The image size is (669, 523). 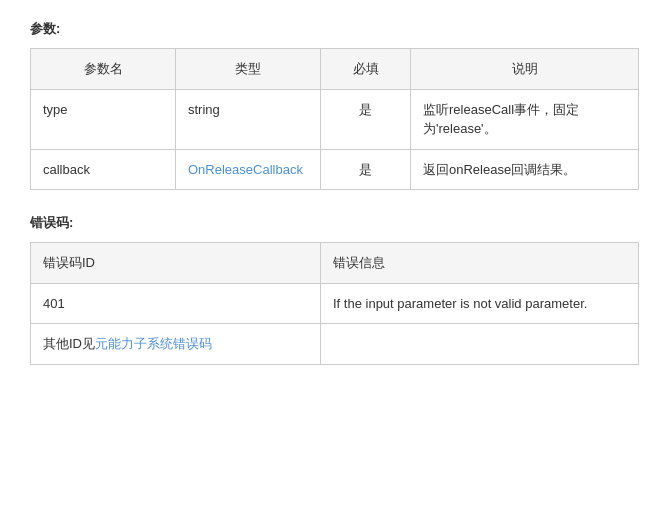 What do you see at coordinates (480, 304) in the screenshot?
I see `error-msg-401: If the input parameter is not valid para…` at bounding box center [480, 304].